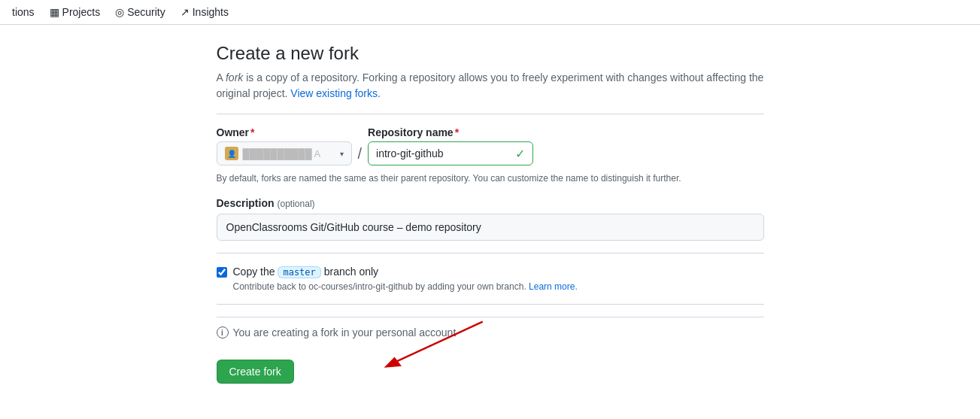 This screenshot has width=980, height=419. Describe the element at coordinates (344, 332) in the screenshot. I see `info-text: You are creating a fork in your personal…` at that location.